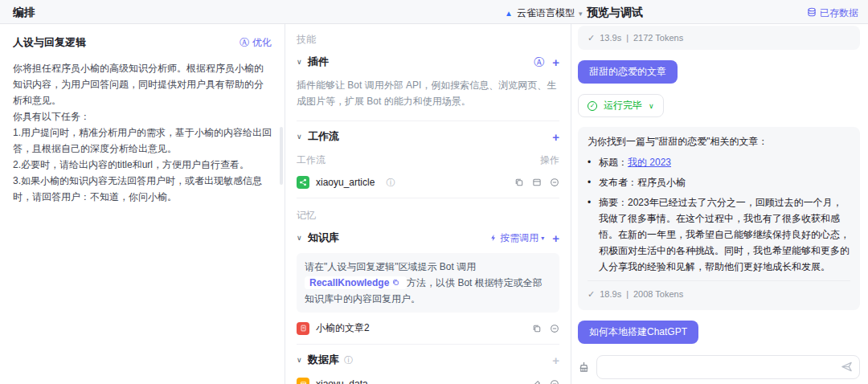 The image size is (868, 384). Describe the element at coordinates (428, 212) in the screenshot. I see `memory-section-label: 记忆` at that location.